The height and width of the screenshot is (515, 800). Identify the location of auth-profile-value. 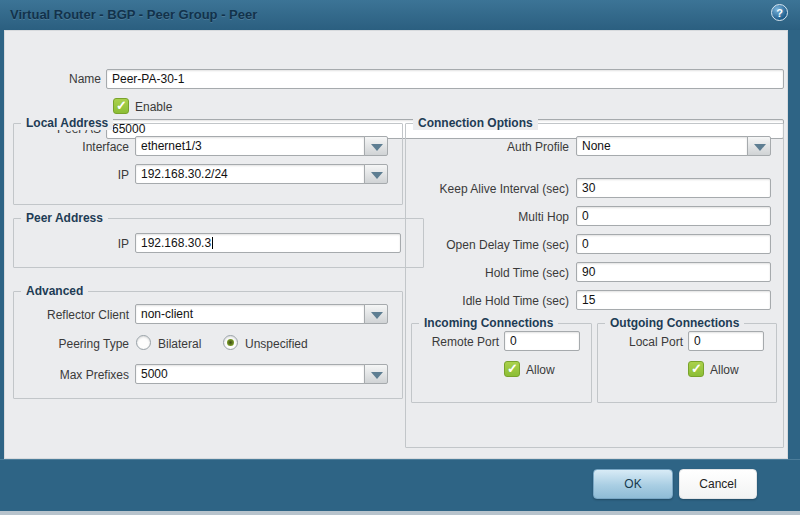
(662, 146).